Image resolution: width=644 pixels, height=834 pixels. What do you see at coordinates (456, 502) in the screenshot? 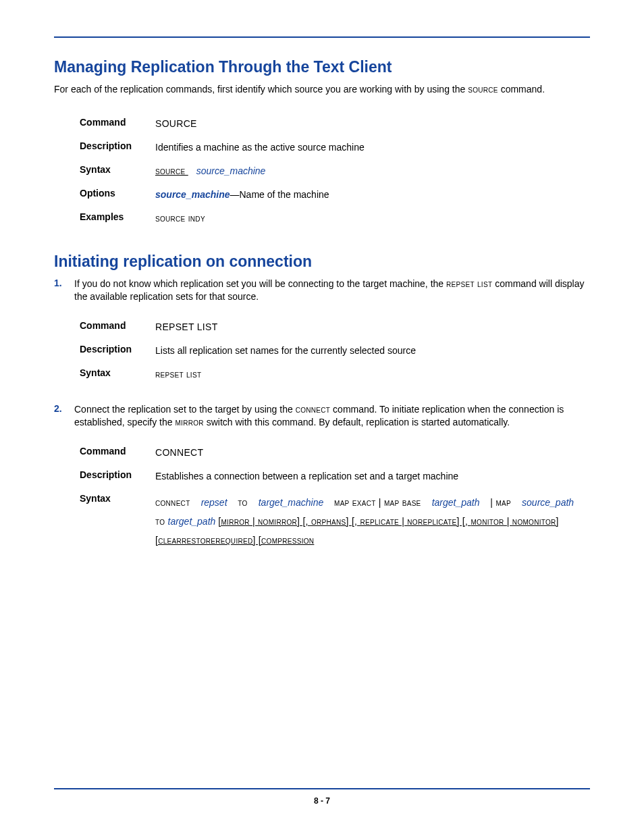
I see `syn-p3: target_path` at bounding box center [456, 502].